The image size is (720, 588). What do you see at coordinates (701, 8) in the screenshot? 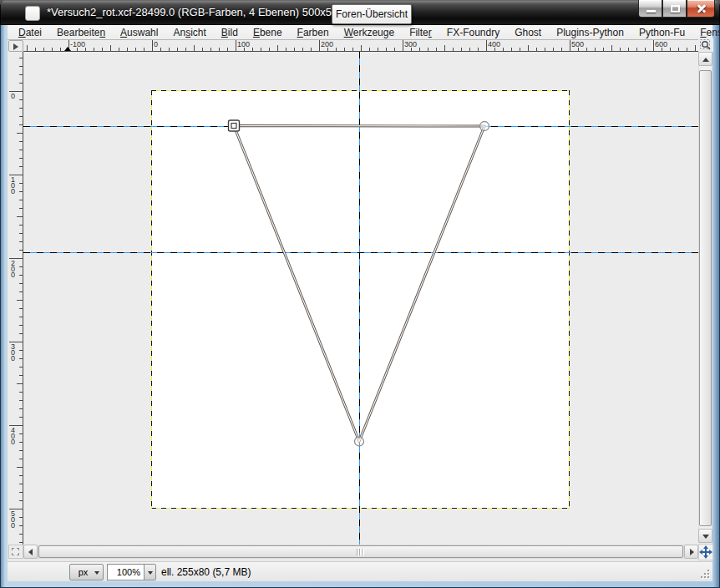
I see `close-button` at bounding box center [701, 8].